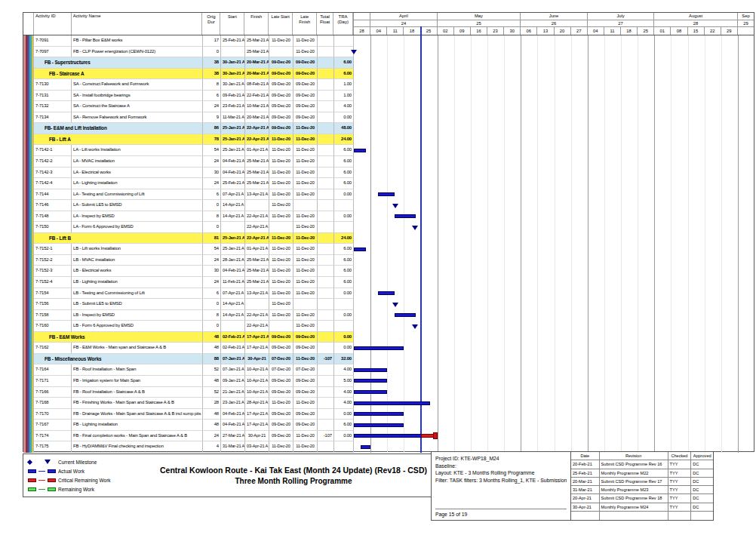  Describe the element at coordinates (257, 74) in the screenshot. I see `finish-date: 20-Mar-21 A` at that location.